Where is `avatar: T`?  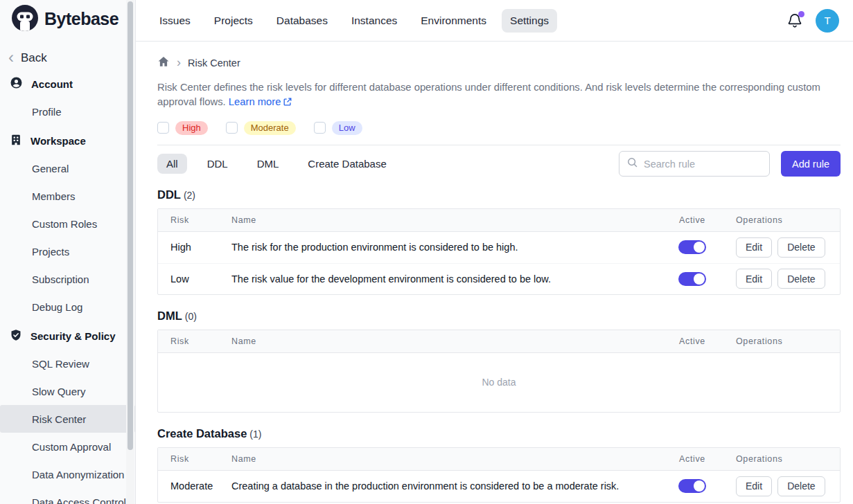
avatar: T is located at coordinates (827, 21).